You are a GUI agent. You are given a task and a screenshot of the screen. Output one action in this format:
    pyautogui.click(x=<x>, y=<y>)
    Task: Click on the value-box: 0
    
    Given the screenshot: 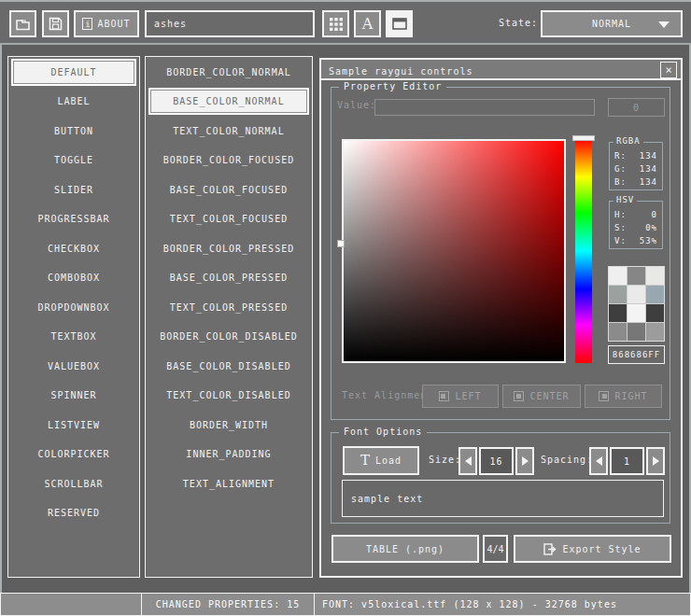 What is the action you would take?
    pyautogui.click(x=637, y=107)
    